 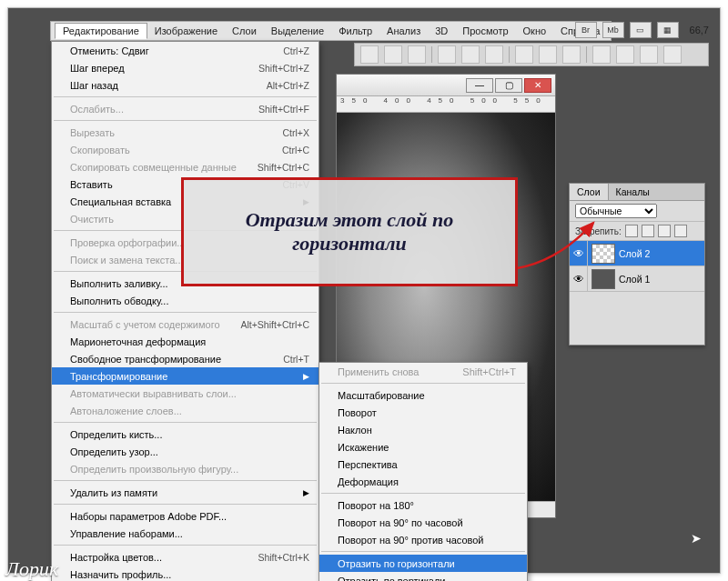 What do you see at coordinates (101, 31) in the screenshot?
I see `menu-edit: Редактирование` at bounding box center [101, 31].